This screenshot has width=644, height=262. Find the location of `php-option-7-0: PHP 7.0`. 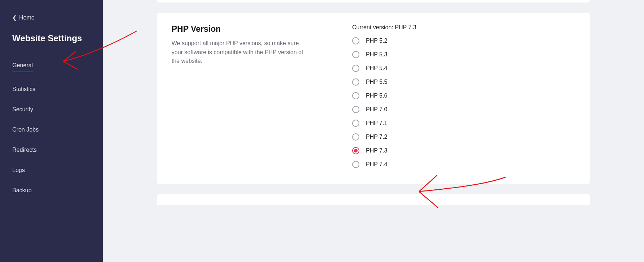

php-option-7-0: PHP 7.0 is located at coordinates (464, 109).